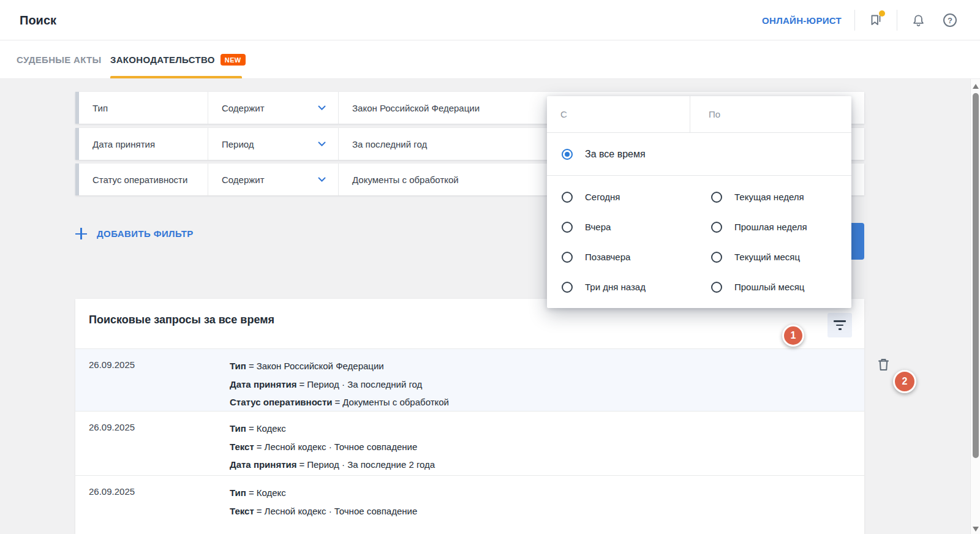  What do you see at coordinates (950, 20) in the screenshot?
I see `help-icon: ?` at bounding box center [950, 20].